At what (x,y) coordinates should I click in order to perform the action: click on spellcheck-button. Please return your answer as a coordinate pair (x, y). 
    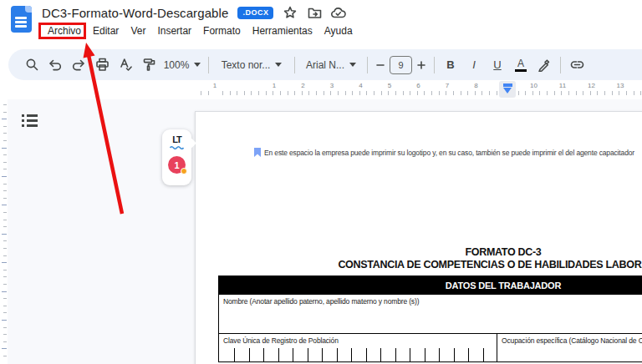
    Looking at the image, I should click on (125, 65).